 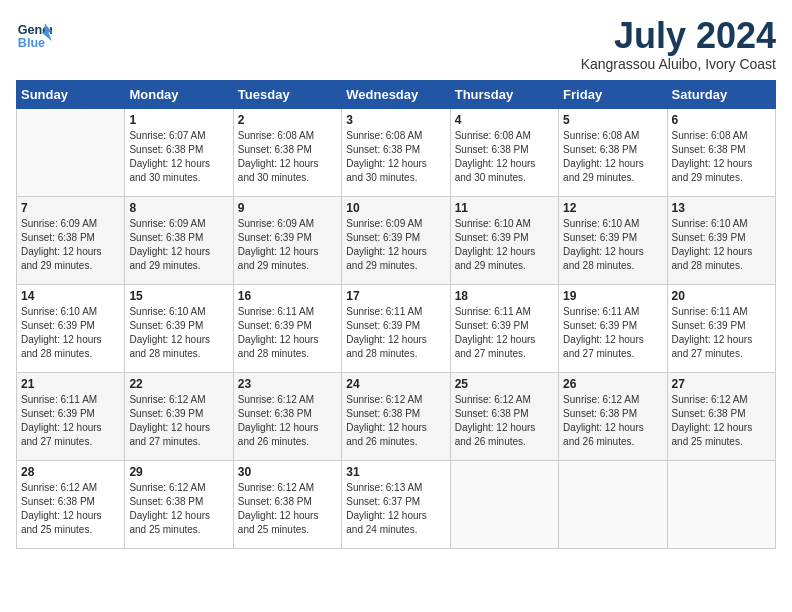 What do you see at coordinates (504, 208) in the screenshot?
I see `day-number: 11` at bounding box center [504, 208].